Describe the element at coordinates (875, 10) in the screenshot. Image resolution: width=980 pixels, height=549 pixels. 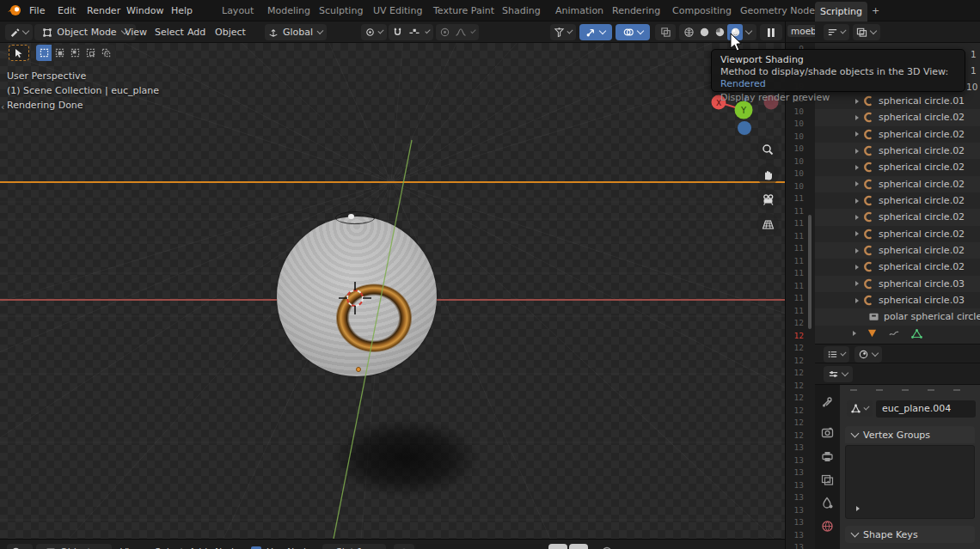
I see `add-workspace-button: +` at that location.